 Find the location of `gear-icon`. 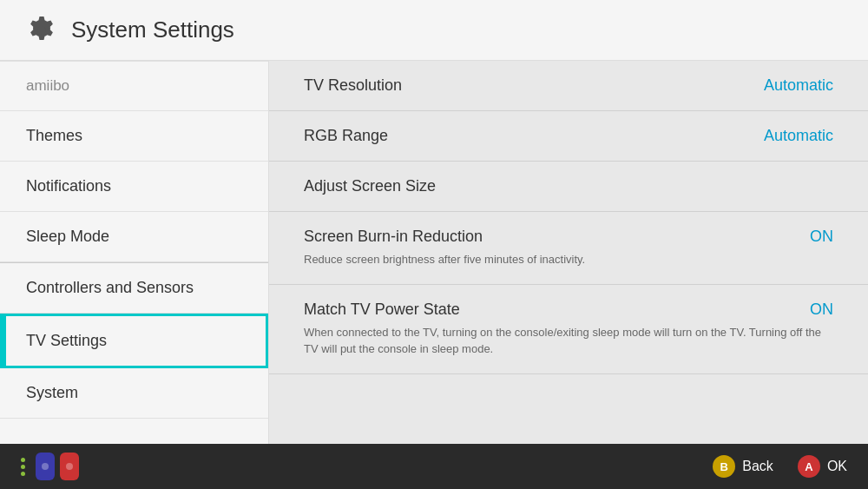

gear-icon is located at coordinates (42, 30).